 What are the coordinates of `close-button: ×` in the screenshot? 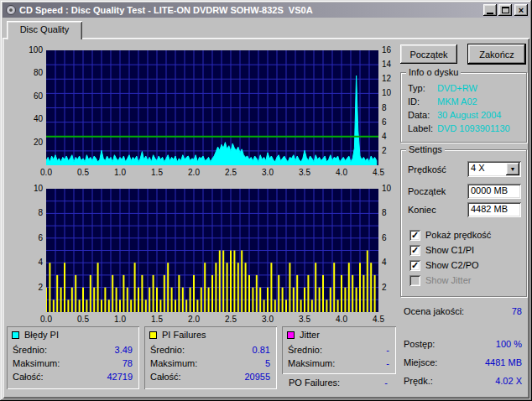 It's located at (521, 10).